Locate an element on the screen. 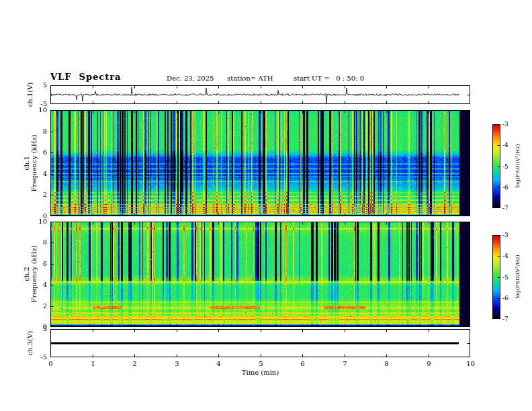 This screenshot has width=532, height=411. ch1-wave-ylabel: ch.1(V) is located at coordinates (30, 95).